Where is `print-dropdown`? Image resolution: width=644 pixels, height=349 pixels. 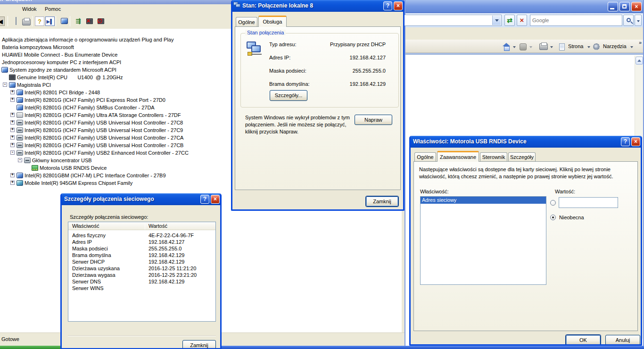
print-dropdown is located at coordinates (552, 46).